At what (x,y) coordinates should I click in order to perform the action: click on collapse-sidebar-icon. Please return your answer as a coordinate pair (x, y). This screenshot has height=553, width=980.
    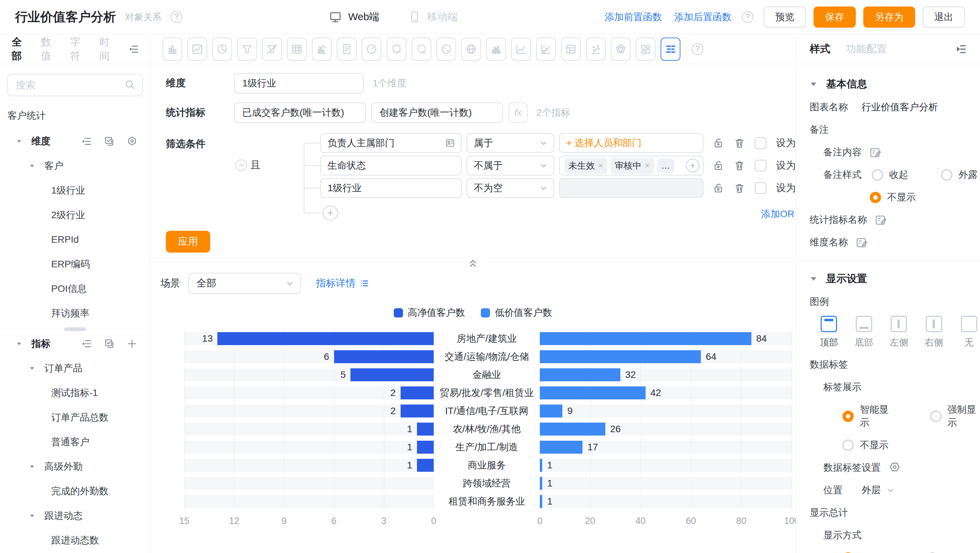
    Looking at the image, I should click on (962, 49).